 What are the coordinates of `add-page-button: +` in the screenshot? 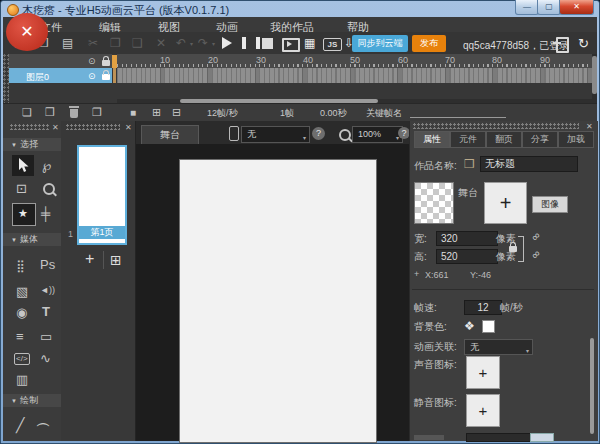 It's located at (90, 259).